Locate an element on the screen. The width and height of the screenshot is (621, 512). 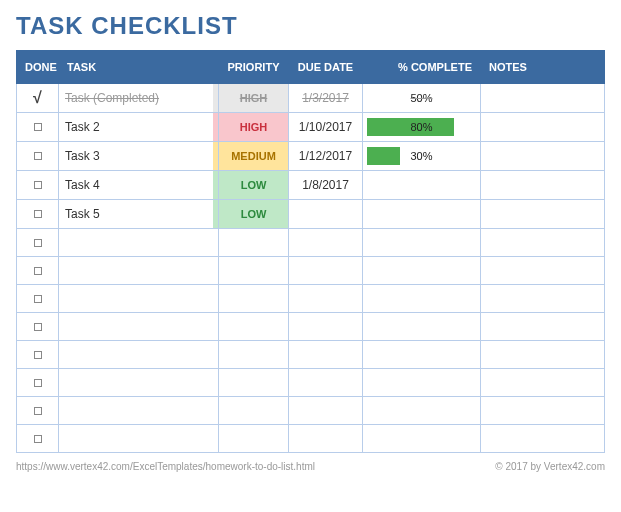
progress-label: 30% is located at coordinates (422, 156).